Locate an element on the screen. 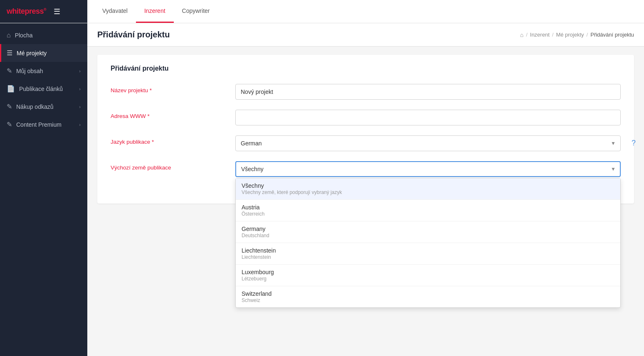 The width and height of the screenshot is (644, 356). form-row-language: Jazyk publikace * German English French … is located at coordinates (366, 143).